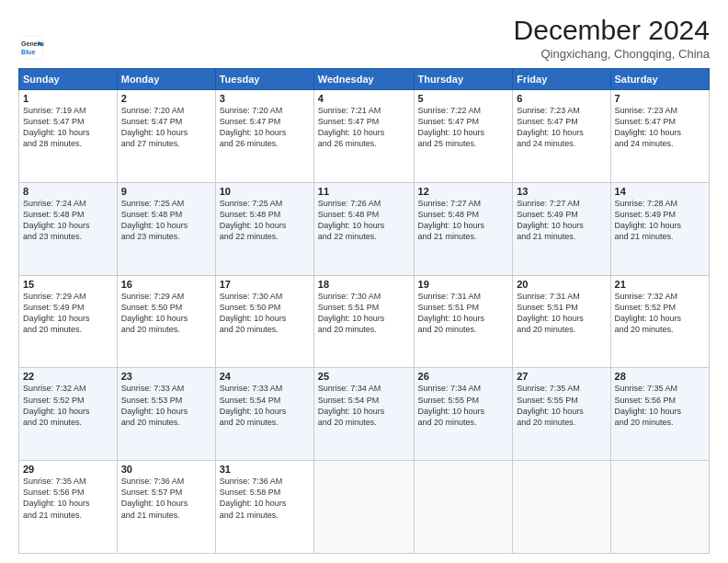 This screenshot has height=563, width=728. I want to click on calendar-cell: 5Sunrise: 7:22 AM Sunset: 5:47 PM Daylig…, so click(463, 136).